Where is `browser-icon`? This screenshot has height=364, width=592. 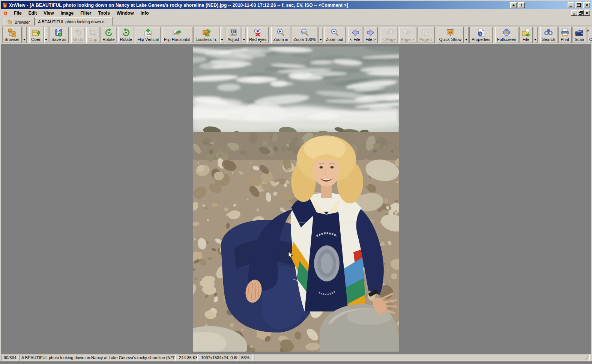
browser-icon is located at coordinates (12, 33).